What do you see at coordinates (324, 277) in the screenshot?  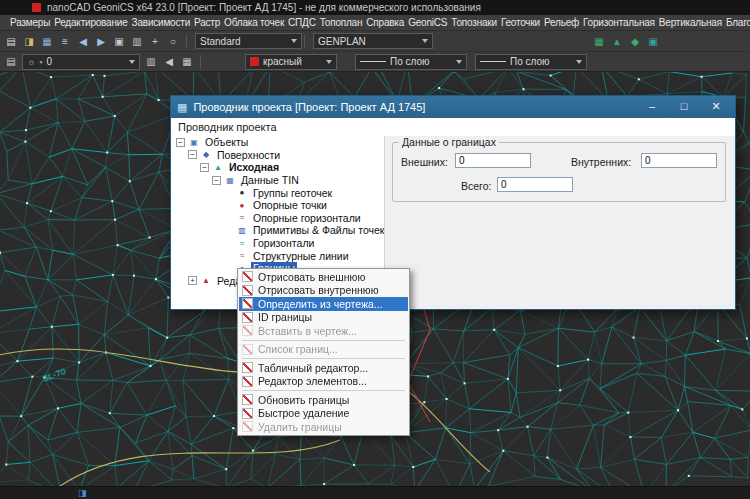 I see `context-menu-item-0: Отрисовать внешнюю` at bounding box center [324, 277].